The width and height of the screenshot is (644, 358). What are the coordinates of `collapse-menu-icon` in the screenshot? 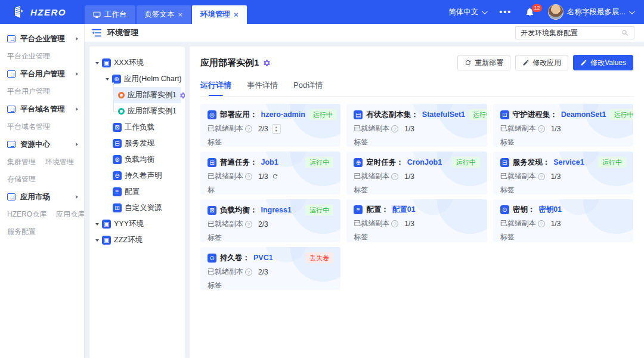 It's located at (97, 33).